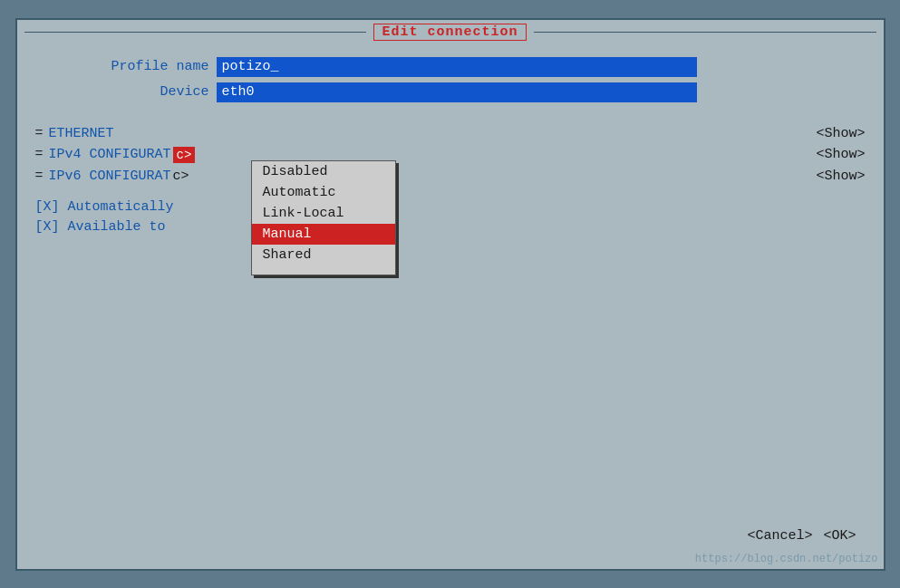 This screenshot has height=588, width=900. I want to click on dropdown-item-link-local: Link-Local, so click(324, 214).